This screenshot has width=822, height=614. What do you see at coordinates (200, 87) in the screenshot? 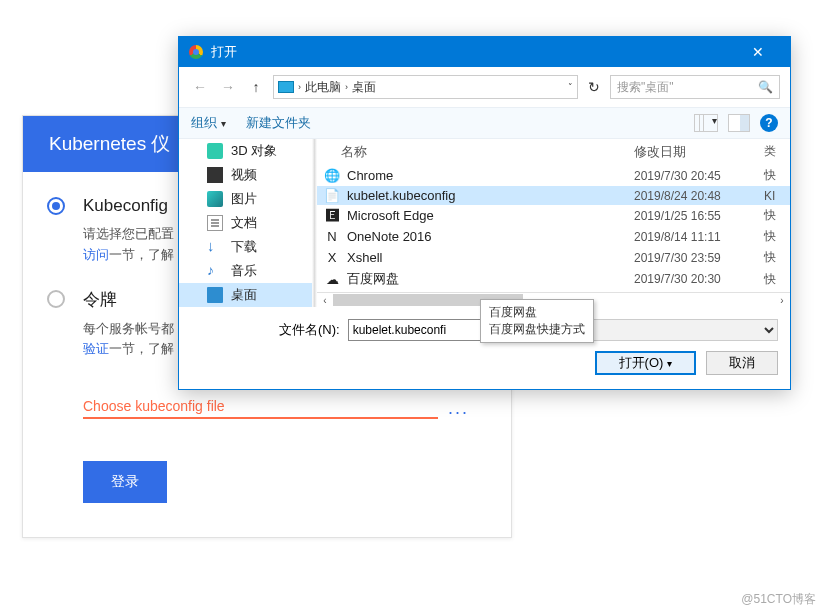
I see `nav-back-icon: ←` at bounding box center [200, 87].